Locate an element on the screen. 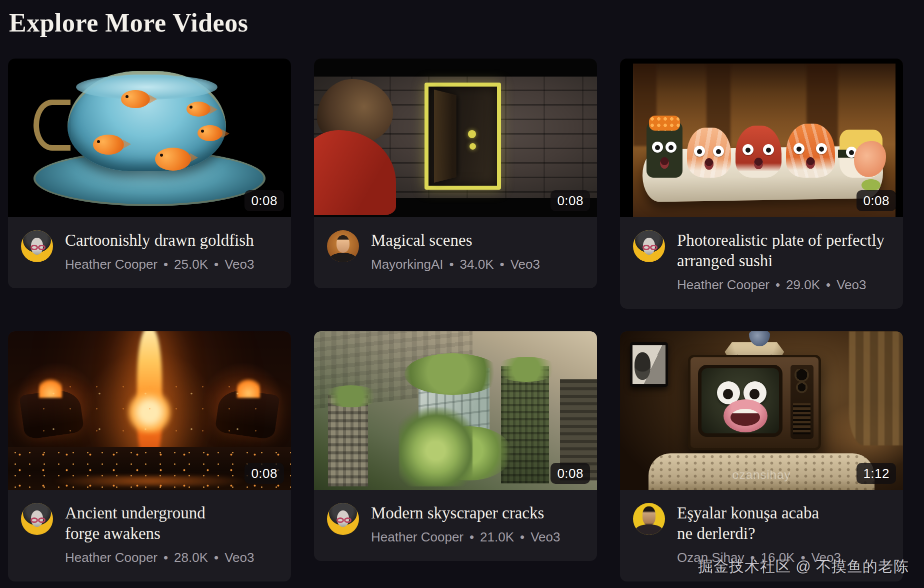 The height and width of the screenshot is (588, 924). sparks-illustration is located at coordinates (149, 417).